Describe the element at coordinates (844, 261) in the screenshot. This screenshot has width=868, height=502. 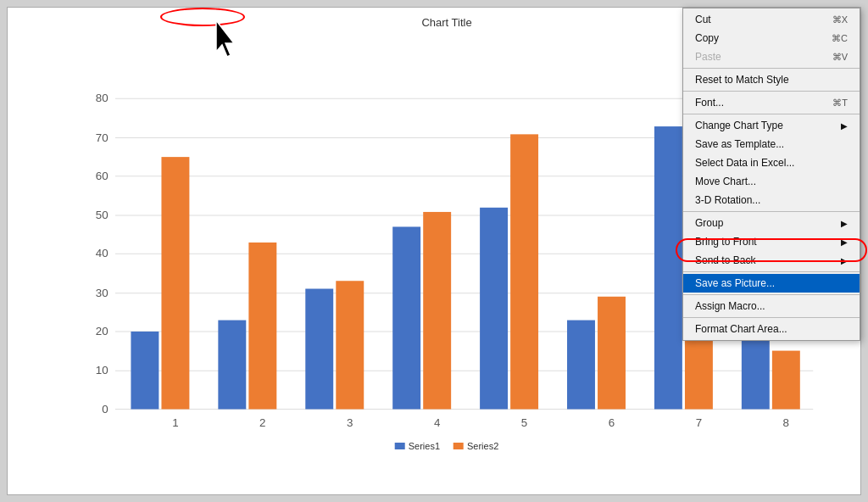
I see `menu-arrow-send-back: ▶` at that location.